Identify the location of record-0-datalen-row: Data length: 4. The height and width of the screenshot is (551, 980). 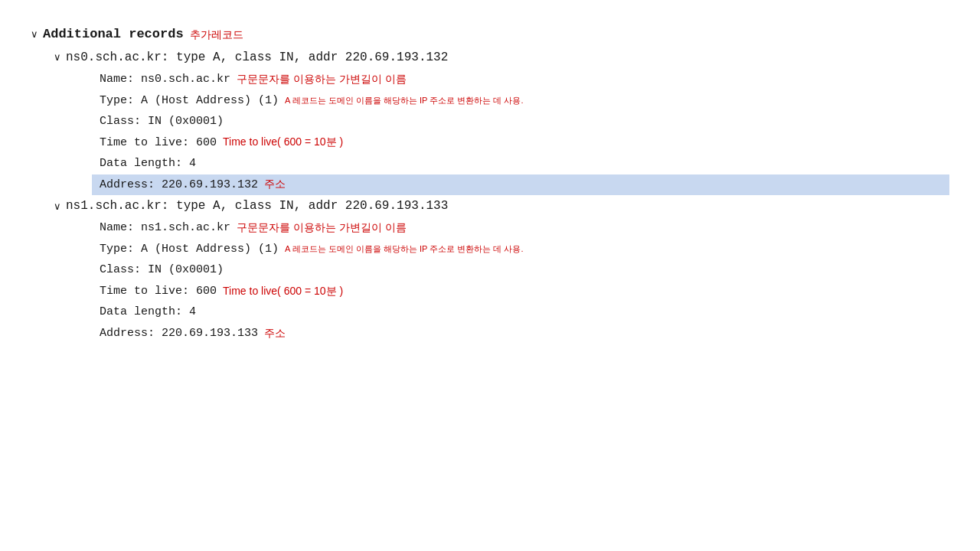
(524, 164).